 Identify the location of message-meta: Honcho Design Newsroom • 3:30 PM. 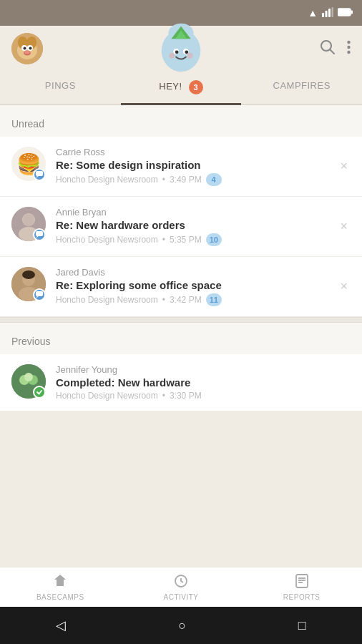
(203, 396).